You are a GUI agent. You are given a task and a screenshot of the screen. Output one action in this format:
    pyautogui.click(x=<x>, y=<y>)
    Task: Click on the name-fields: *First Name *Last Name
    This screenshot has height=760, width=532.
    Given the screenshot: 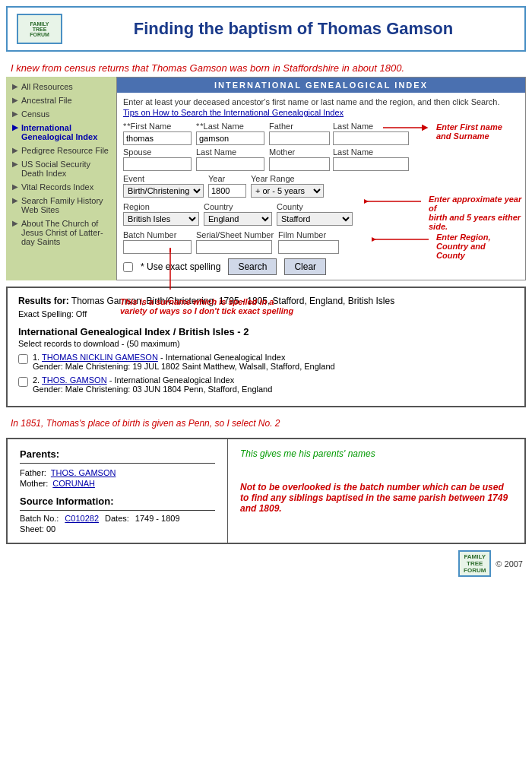 What is the action you would take?
    pyautogui.click(x=194, y=146)
    